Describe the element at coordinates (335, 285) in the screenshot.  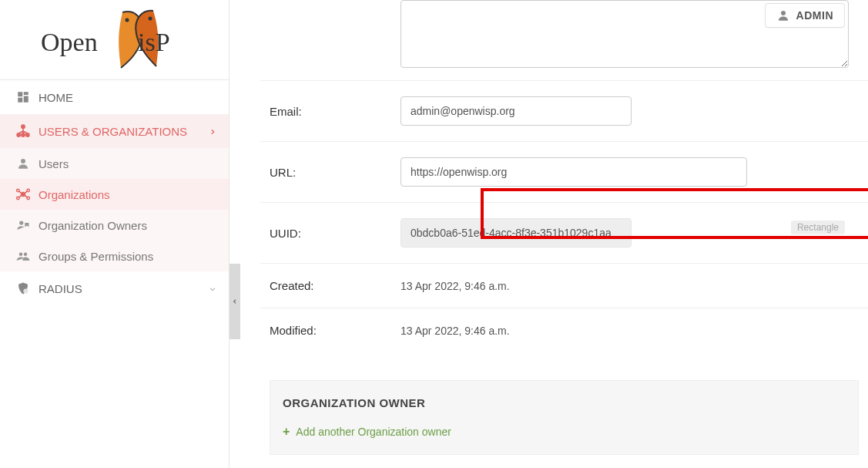
I see `created-label: Created:` at that location.